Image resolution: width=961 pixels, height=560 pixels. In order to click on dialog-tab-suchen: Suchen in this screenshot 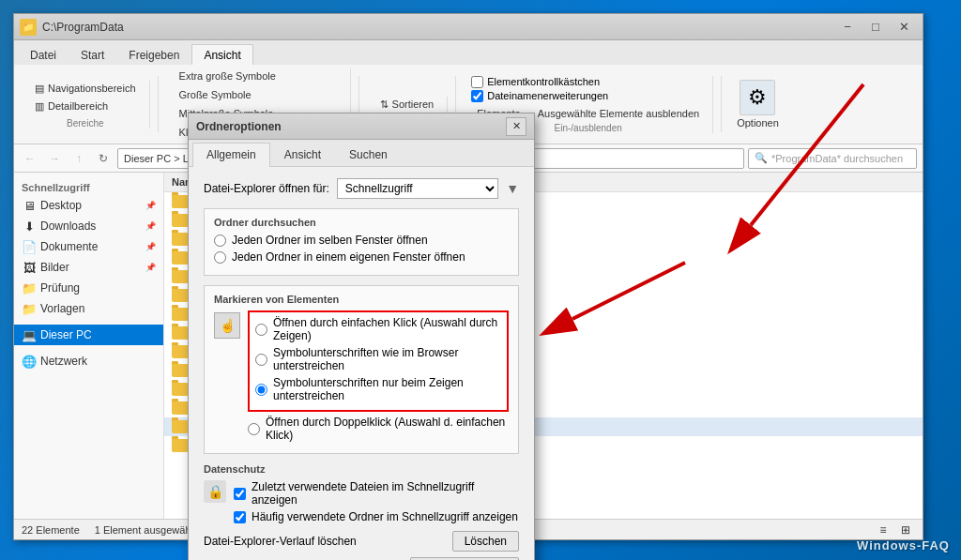, I will do `click(368, 154)`.